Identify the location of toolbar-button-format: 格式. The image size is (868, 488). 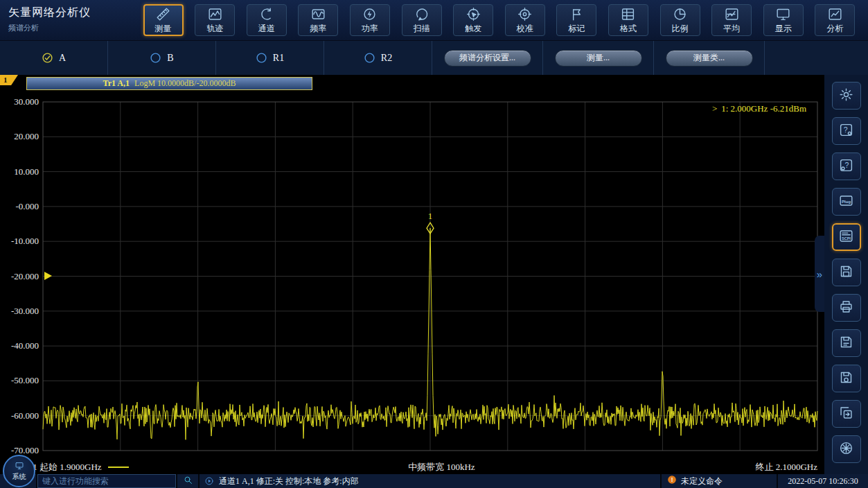
(628, 20).